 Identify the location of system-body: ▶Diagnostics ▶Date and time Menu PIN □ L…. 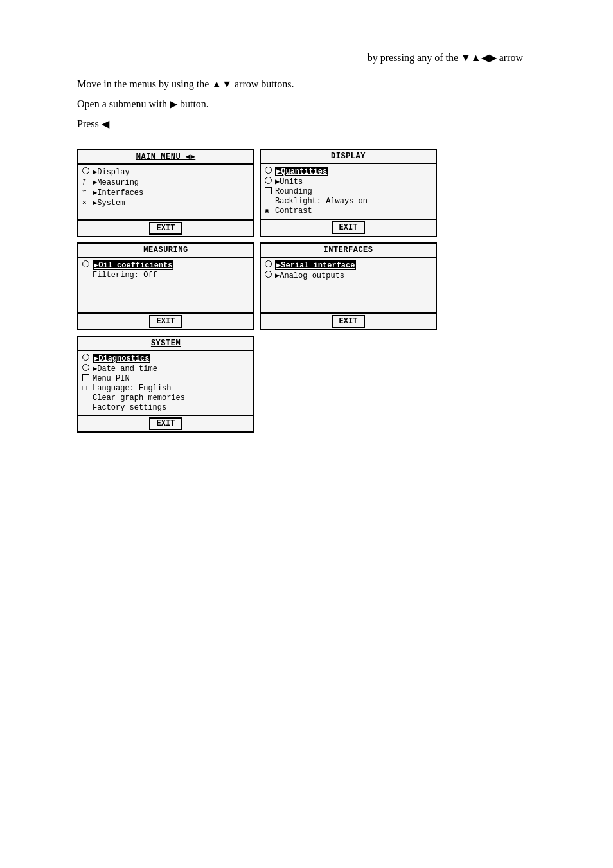
(166, 383).